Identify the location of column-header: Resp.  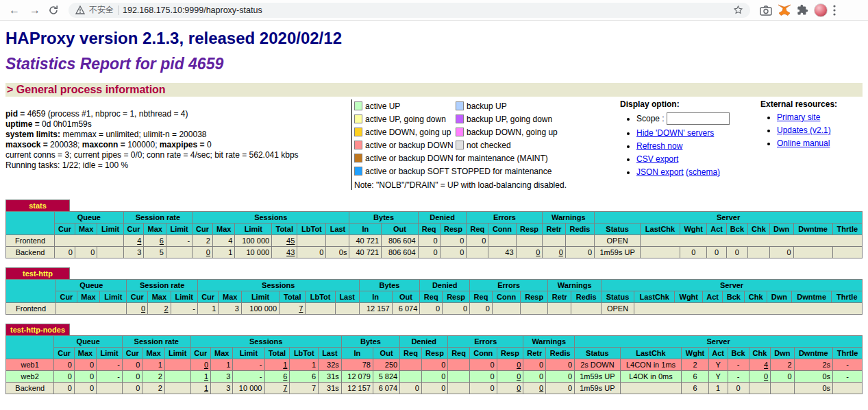
(454, 229).